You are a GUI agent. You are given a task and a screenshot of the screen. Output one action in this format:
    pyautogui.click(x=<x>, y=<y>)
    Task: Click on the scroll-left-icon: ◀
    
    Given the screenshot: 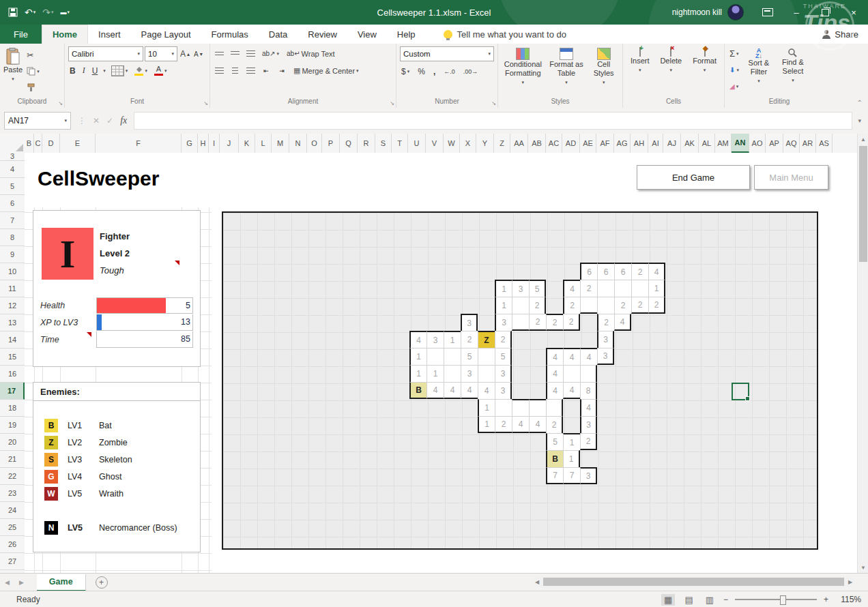 What is the action you would take?
    pyautogui.click(x=537, y=582)
    